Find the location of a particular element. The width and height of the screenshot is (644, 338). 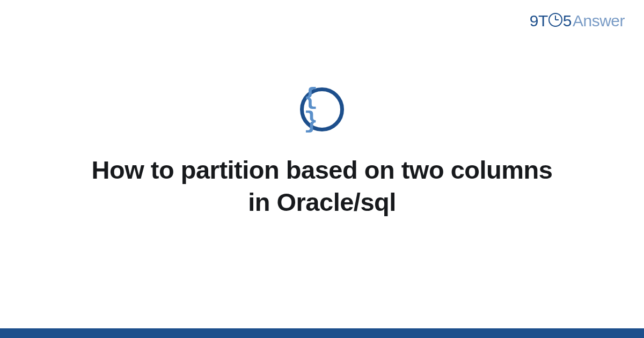

code-braces-icon: { } is located at coordinates (322, 109).